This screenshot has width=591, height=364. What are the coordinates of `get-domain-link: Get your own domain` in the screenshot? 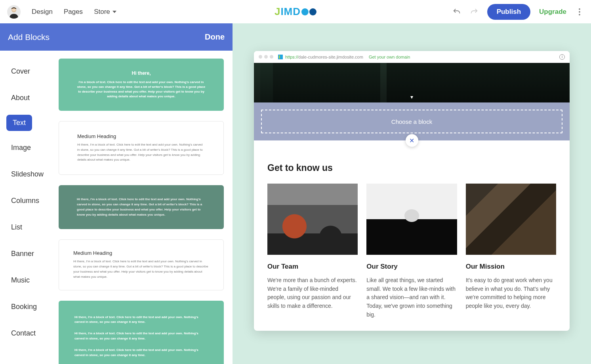 It's located at (390, 57).